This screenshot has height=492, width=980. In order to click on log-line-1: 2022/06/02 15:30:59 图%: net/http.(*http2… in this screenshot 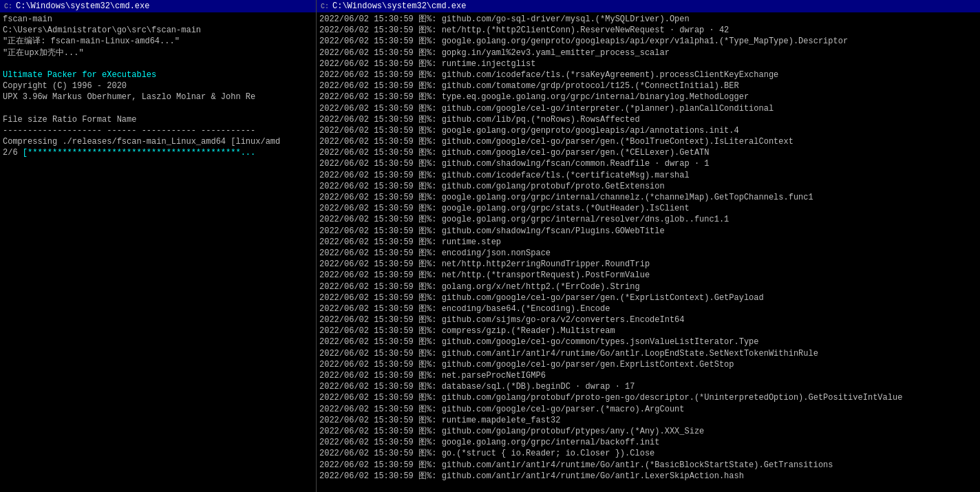, I will do `click(648, 30)`.